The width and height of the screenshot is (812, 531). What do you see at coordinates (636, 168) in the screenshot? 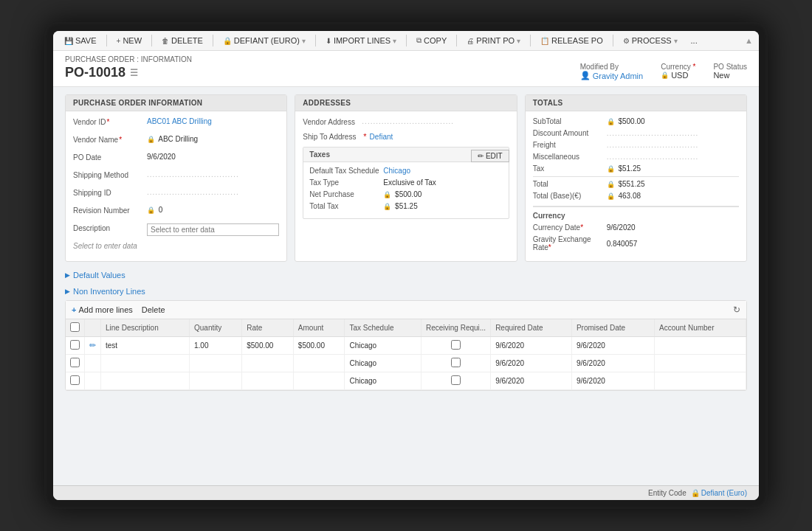
I see `tax-row: Tax 🔒 $51.25` at bounding box center [636, 168].